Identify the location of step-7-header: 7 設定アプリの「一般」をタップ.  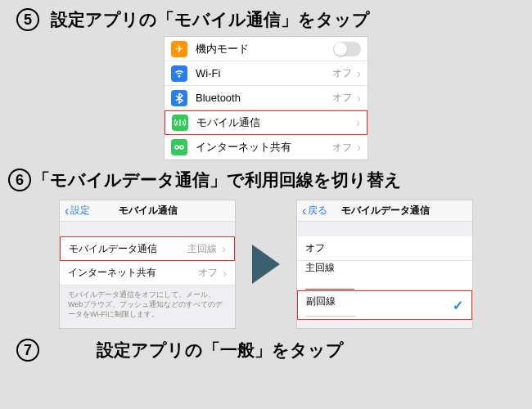
(266, 349).